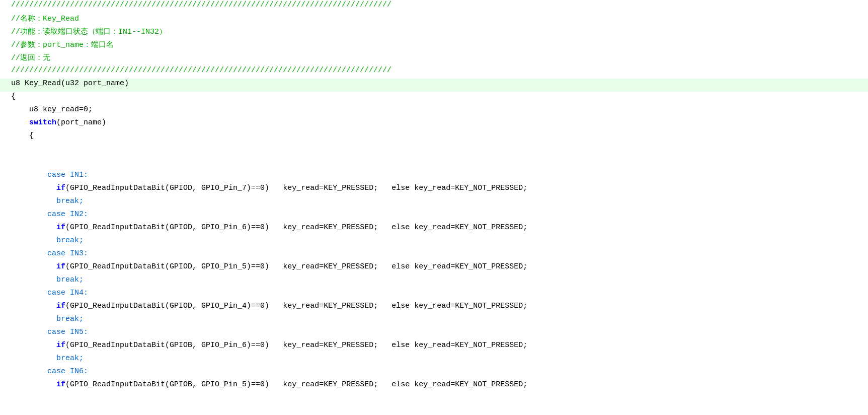 This screenshot has width=868, height=415. What do you see at coordinates (438, 175) in the screenshot?
I see `line-content: case IN1:` at bounding box center [438, 175].